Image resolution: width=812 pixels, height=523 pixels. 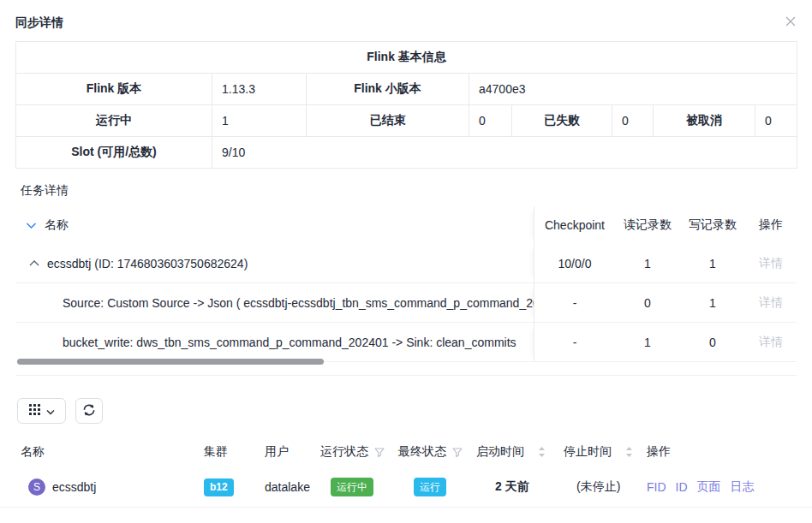 What do you see at coordinates (505, 152) in the screenshot?
I see `slot-value: 9/10` at bounding box center [505, 152].